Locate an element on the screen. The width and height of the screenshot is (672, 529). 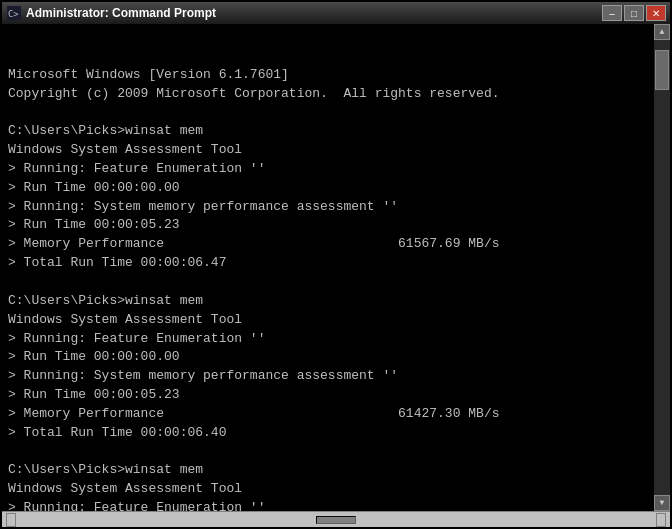
scrollbar: ▲ ▼ is located at coordinates (662, 268).